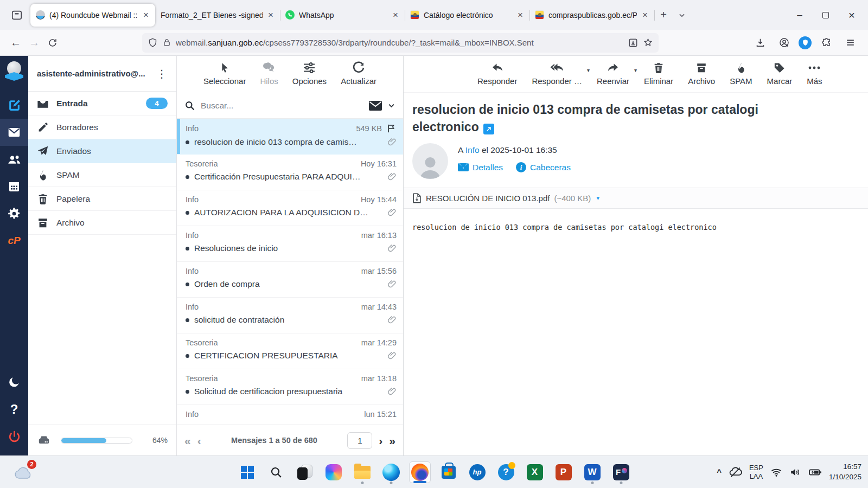 The width and height of the screenshot is (868, 488). What do you see at coordinates (362, 472) in the screenshot?
I see `taskbar-app-file-explorer` at bounding box center [362, 472].